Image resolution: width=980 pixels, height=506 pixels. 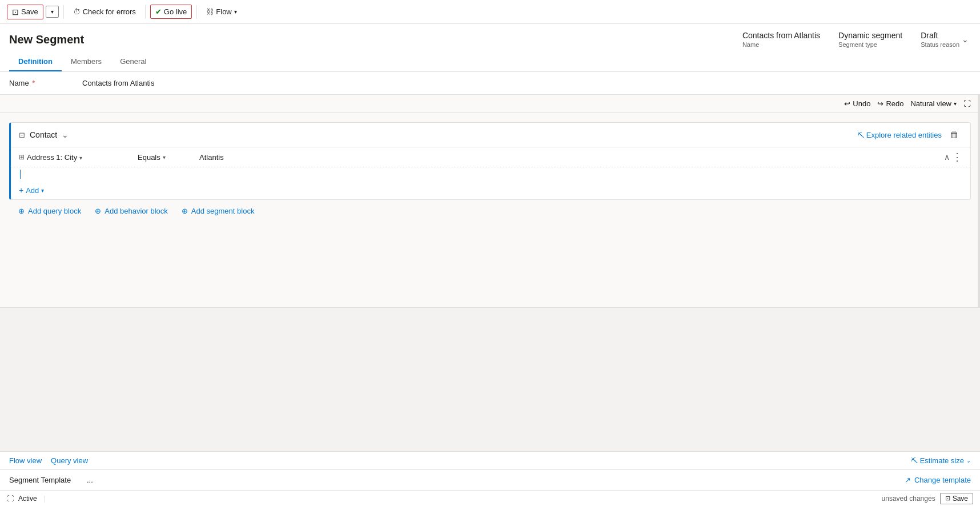 I want to click on header-name-field: Contacts from Atlantis Name, so click(x=781, y=39).